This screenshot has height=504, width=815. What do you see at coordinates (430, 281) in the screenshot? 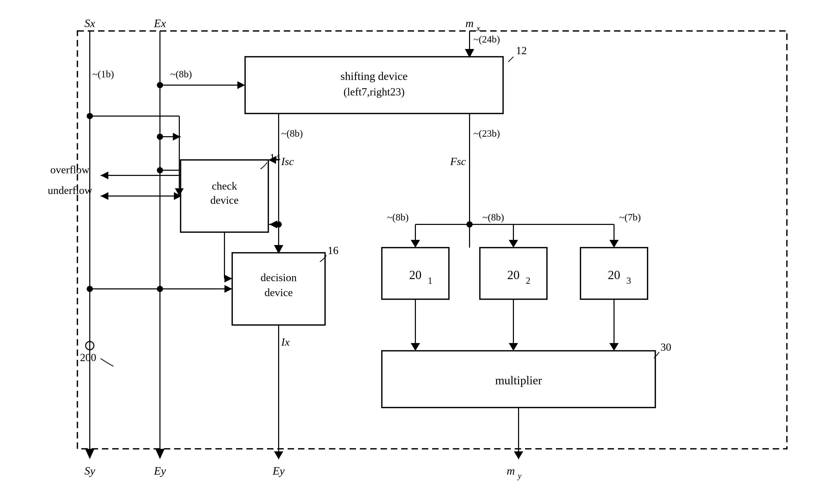
I see `svg-text: 1` at bounding box center [430, 281].